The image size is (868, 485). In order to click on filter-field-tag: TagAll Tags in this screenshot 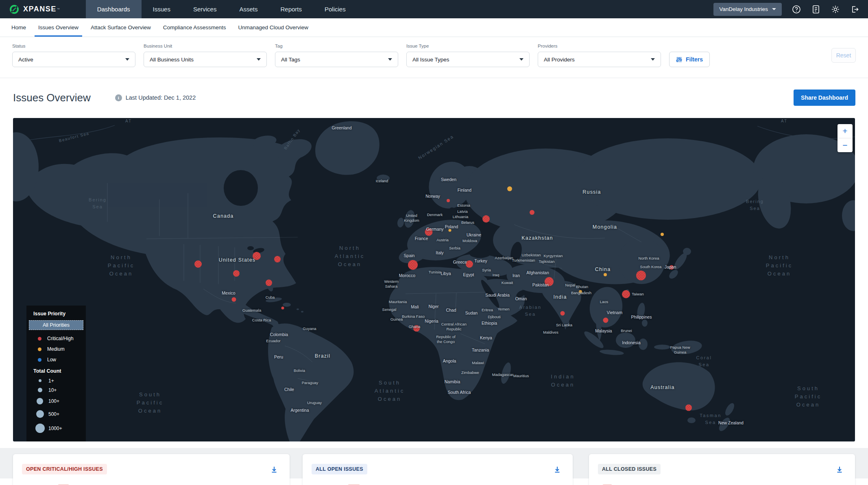, I will do `click(337, 55)`.